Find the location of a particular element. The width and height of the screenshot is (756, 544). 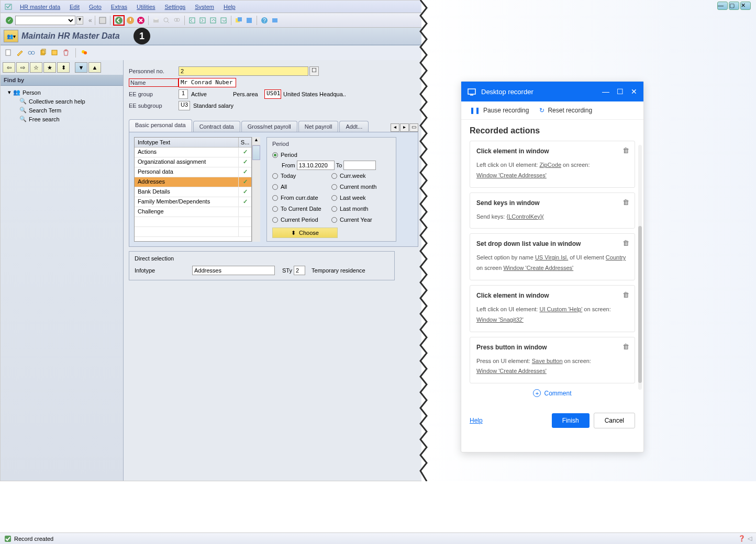

menu-system: System is located at coordinates (204, 7).